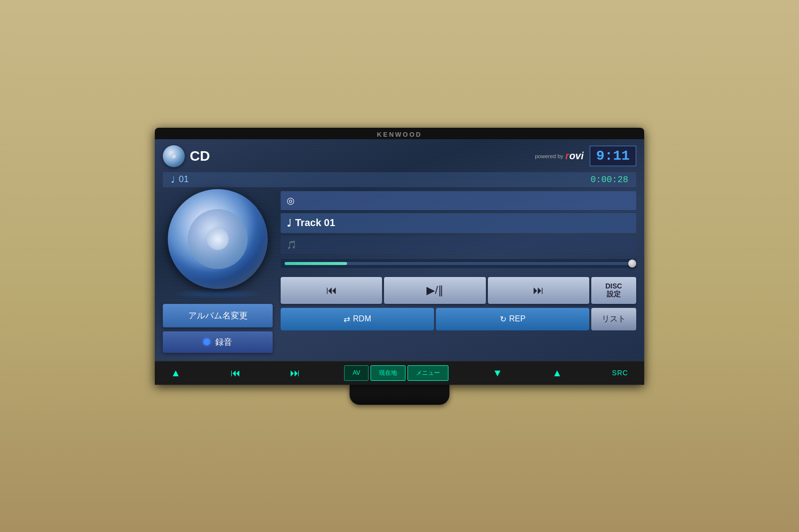 This screenshot has height=532, width=799. What do you see at coordinates (186, 156) in the screenshot?
I see `cd-label: CD` at bounding box center [186, 156].